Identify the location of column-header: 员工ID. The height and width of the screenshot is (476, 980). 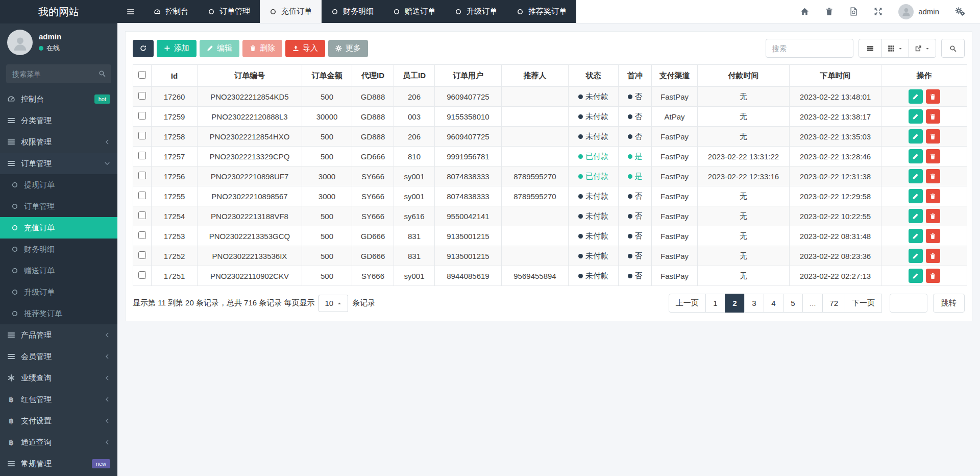
(414, 76).